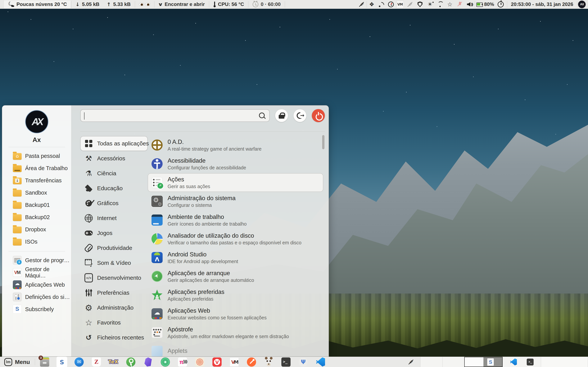 Image resolution: width=588 pixels, height=367 pixels. Describe the element at coordinates (114, 240) in the screenshot. I see `category-list: Todas as aplicações Acessórios Ciência` at that location.